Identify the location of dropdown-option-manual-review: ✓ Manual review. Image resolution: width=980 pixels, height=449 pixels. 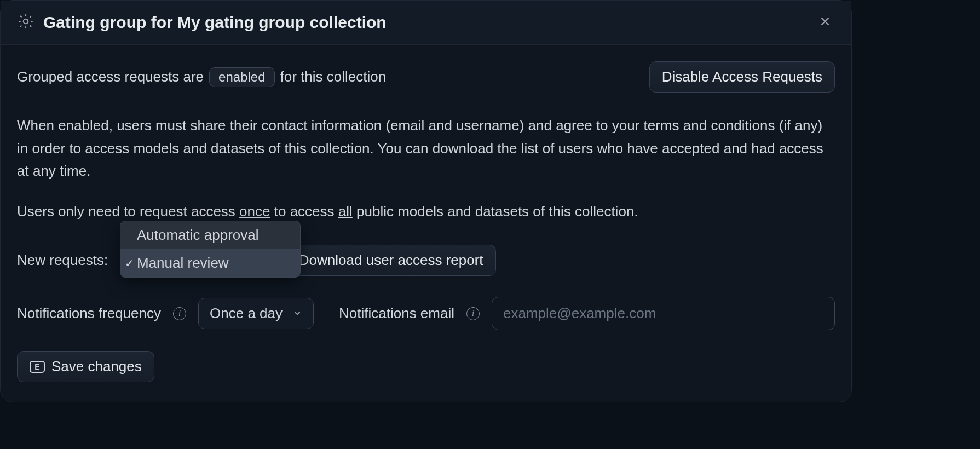
(210, 263).